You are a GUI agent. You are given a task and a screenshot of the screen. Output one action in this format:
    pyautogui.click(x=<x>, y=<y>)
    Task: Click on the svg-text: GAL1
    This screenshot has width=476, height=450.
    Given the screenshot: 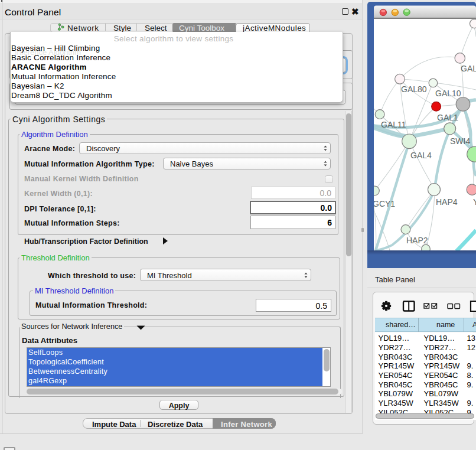 What is the action you would take?
    pyautogui.click(x=448, y=118)
    